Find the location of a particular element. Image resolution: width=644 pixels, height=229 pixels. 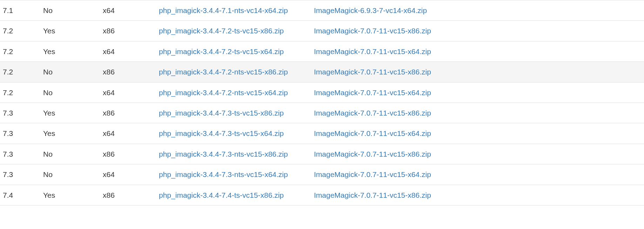

extension-download-link: php_imagick-3.4.4-7.3-ts-vc15-x64.zip is located at coordinates (221, 133).